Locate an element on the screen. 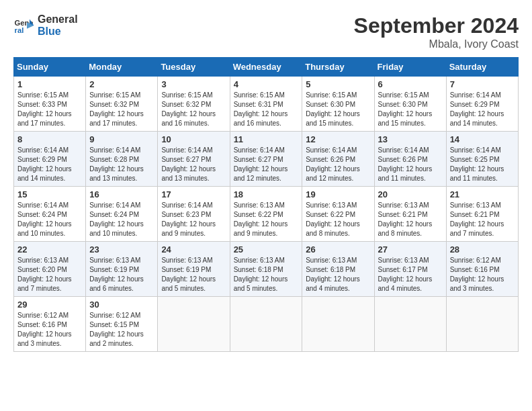 The width and height of the screenshot is (532, 411). logo-text-line2: Blue is located at coordinates (58, 32).